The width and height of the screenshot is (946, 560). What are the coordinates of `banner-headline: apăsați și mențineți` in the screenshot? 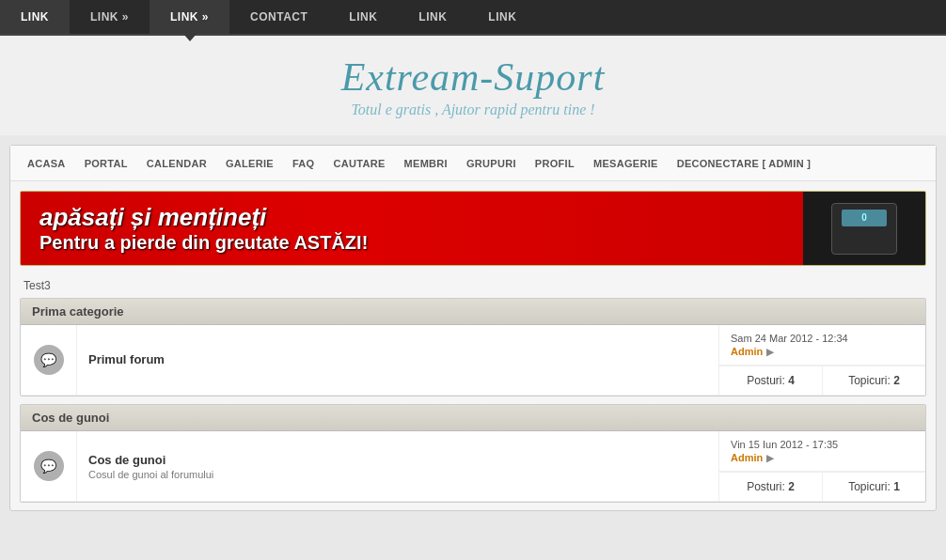 It's located at (152, 218).